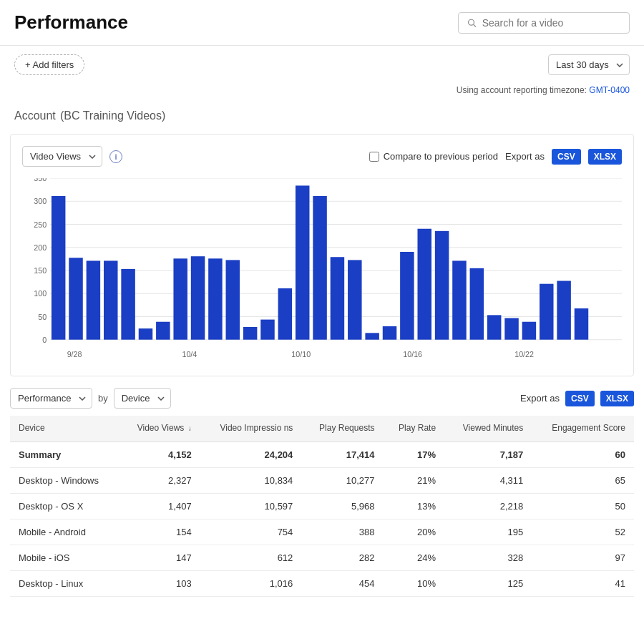 The height and width of the screenshot is (644, 644). Describe the element at coordinates (116, 157) in the screenshot. I see `info-icon: i` at that location.